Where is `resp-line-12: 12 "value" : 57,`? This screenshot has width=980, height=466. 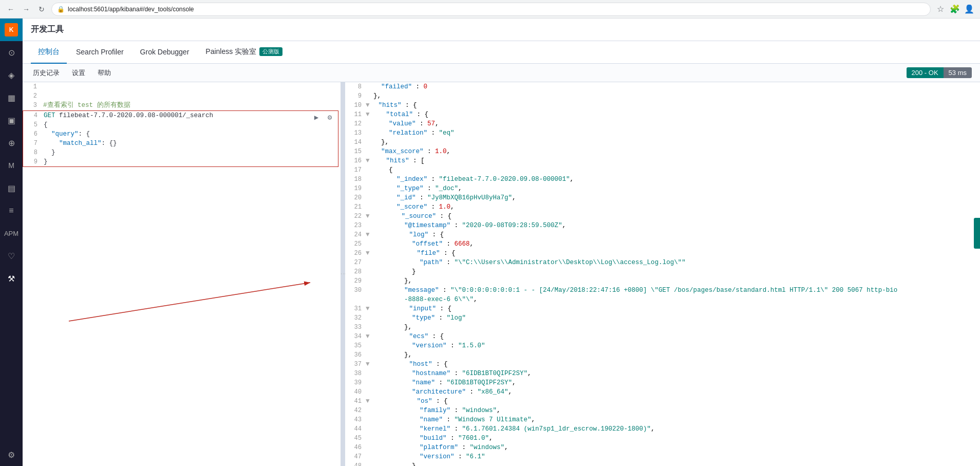
resp-line-12: 12 "value" : 57, is located at coordinates (663, 124).